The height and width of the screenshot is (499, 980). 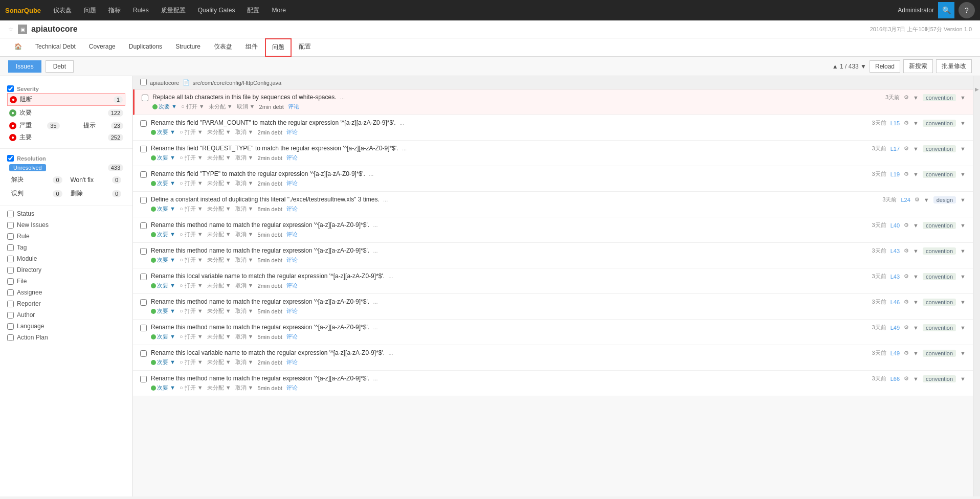 I want to click on subnav-components: 组件, so click(x=252, y=48).